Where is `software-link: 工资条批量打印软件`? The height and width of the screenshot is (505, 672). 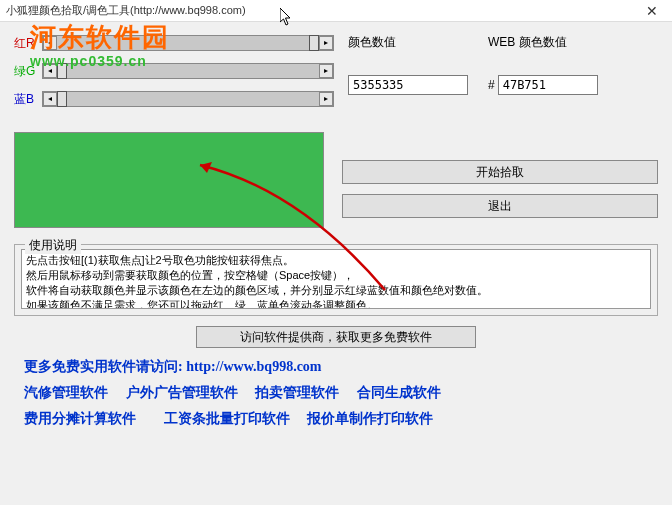 software-link: 工资条批量打印软件 is located at coordinates (227, 418).